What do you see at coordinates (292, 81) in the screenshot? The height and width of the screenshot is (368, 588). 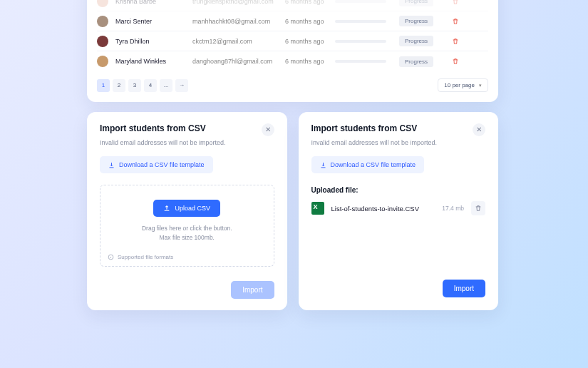 I see `table-footer: 1234...→ 10 per page ▾` at bounding box center [292, 81].